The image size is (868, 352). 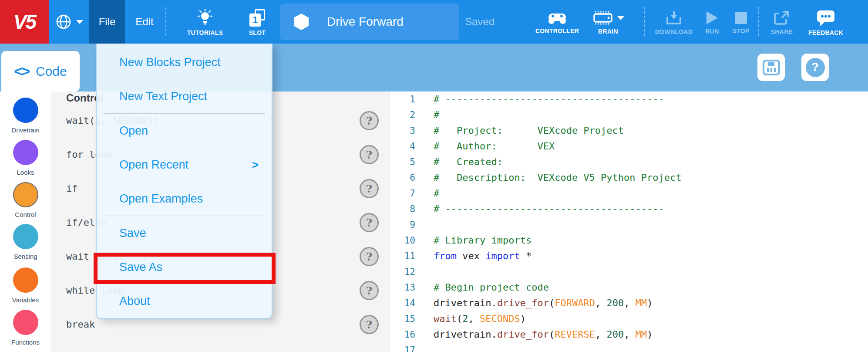 I want to click on drivetrain-category-icon, so click(x=26, y=110).